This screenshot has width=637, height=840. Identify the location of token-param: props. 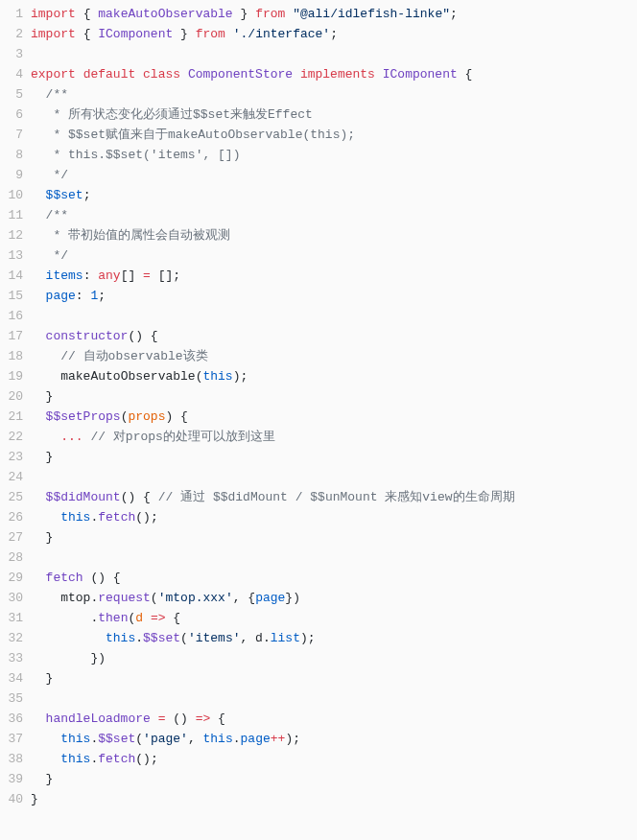
(146, 416).